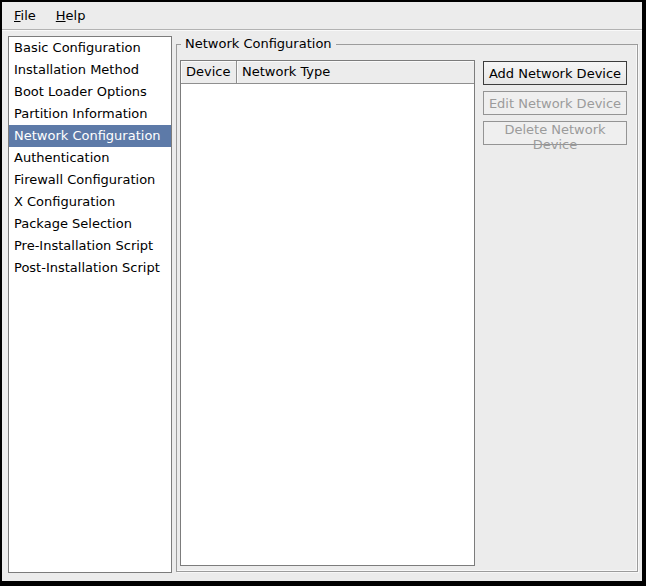 The height and width of the screenshot is (586, 646). I want to click on menu-help: Help, so click(71, 16).